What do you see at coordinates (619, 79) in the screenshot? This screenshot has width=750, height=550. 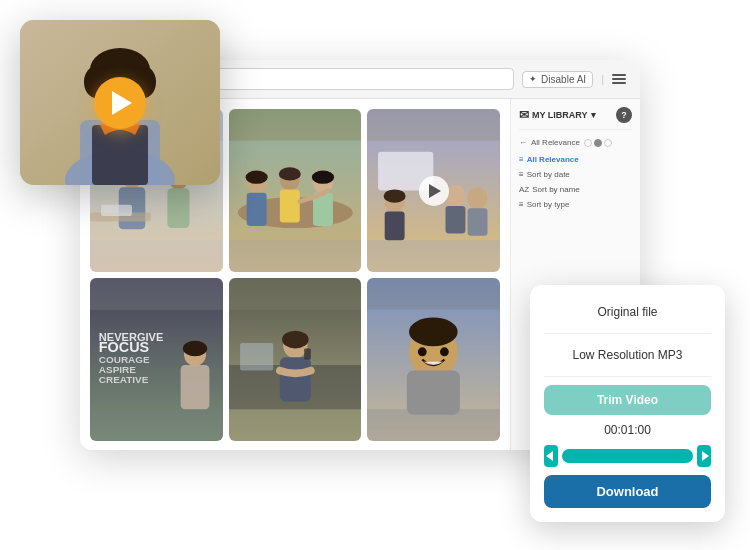 I see `menu-icon` at bounding box center [619, 79].